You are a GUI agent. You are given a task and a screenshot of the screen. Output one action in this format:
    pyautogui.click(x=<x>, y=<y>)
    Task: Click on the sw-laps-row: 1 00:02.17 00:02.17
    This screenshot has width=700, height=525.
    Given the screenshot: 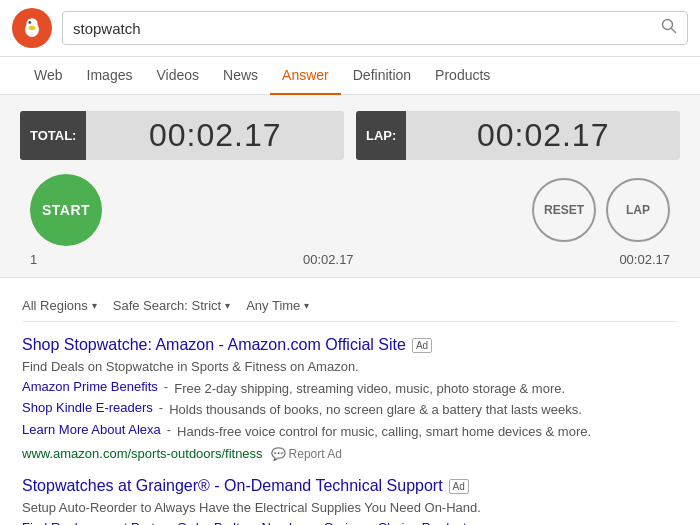 What is the action you would take?
    pyautogui.click(x=350, y=256)
    